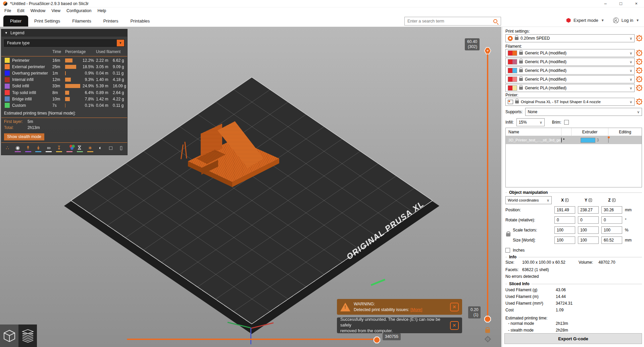 The height and width of the screenshot is (347, 644). Describe the element at coordinates (79, 11) in the screenshot. I see `menu-item-configuration: Configuration` at that location.